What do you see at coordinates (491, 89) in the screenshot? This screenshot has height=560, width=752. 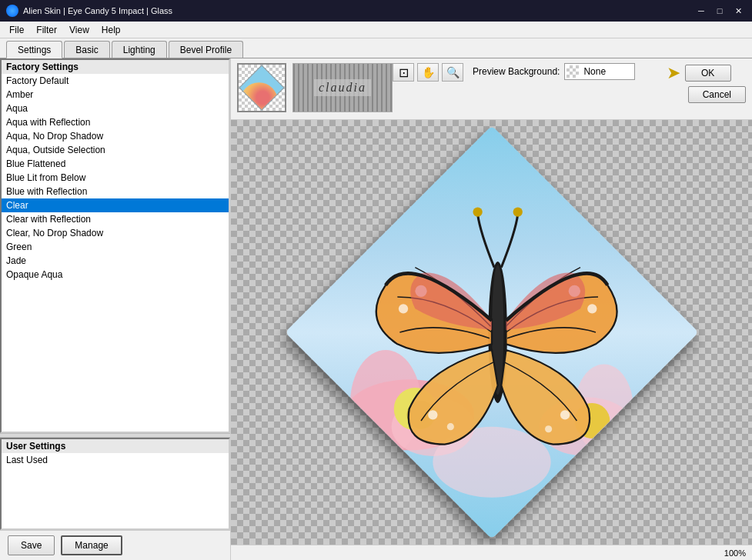 I see `top-area: claudia ⊡ ✋ 🔍 Preview Background: None W…` at bounding box center [491, 89].